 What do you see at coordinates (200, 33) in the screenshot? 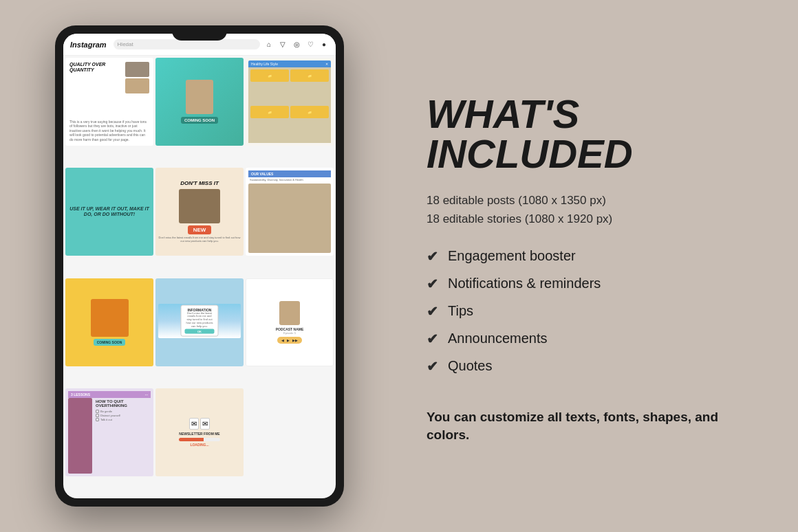
I see `tablet-notch` at bounding box center [200, 33].